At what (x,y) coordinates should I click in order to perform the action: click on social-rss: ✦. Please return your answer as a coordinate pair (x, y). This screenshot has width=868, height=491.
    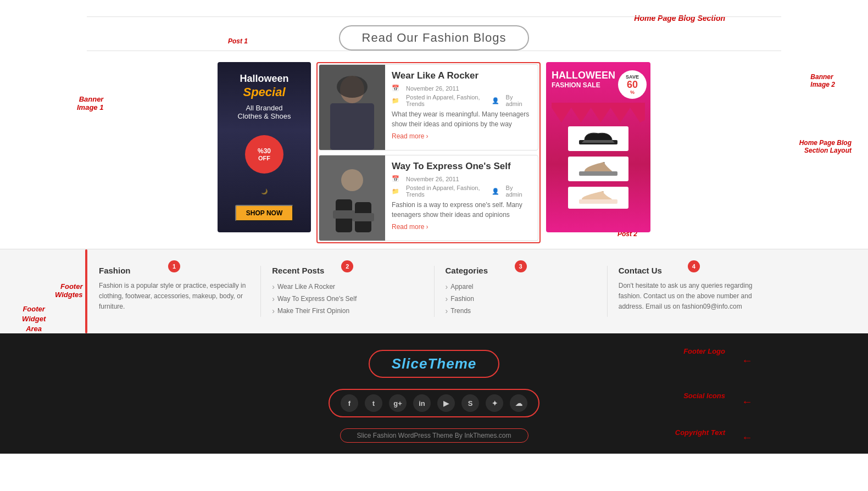
    Looking at the image, I should click on (494, 403).